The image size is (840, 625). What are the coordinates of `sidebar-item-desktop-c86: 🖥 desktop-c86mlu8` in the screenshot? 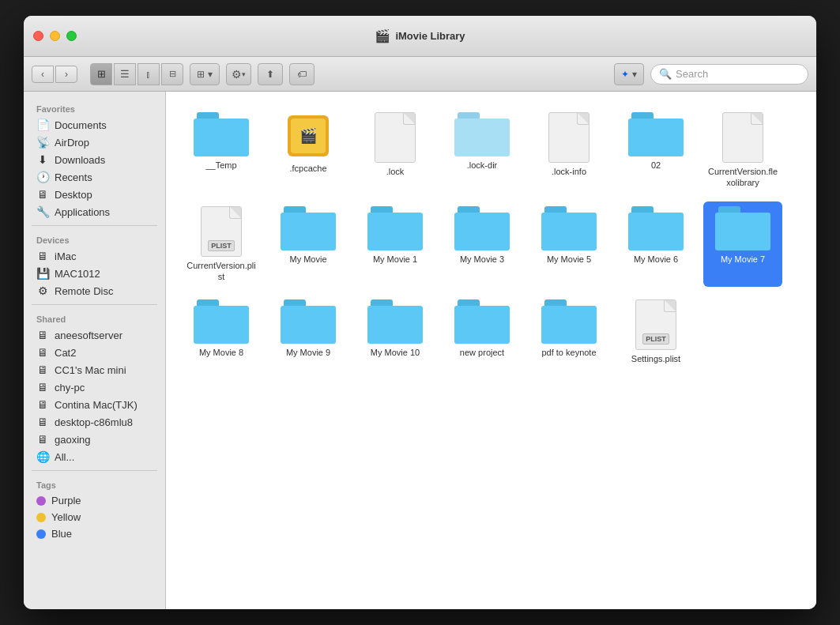 It's located at (95, 422).